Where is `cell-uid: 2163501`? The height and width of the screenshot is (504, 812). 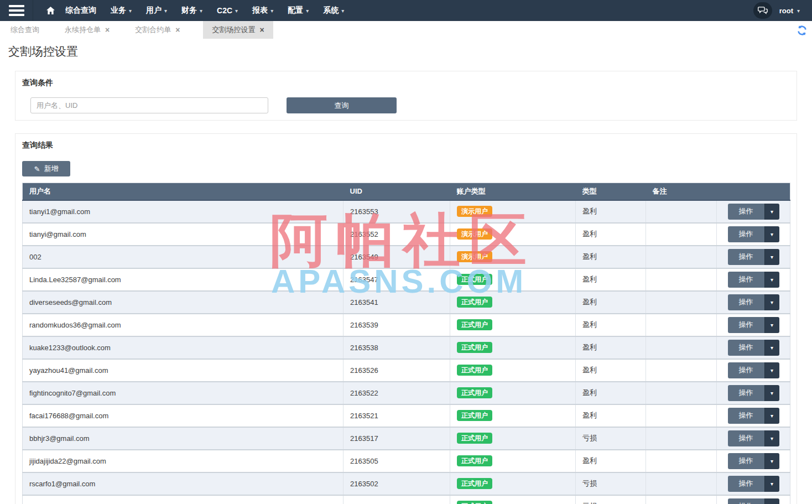
cell-uid: 2163501 is located at coordinates (397, 500).